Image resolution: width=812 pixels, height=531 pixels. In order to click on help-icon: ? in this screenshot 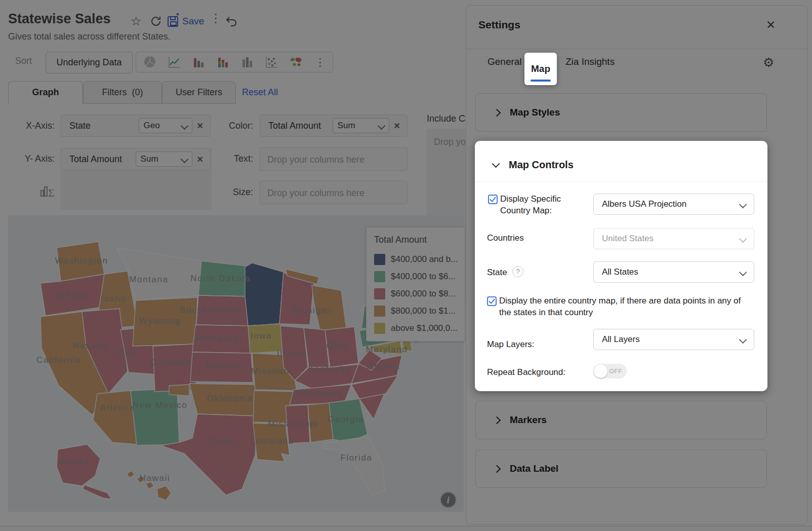, I will do `click(518, 272)`.